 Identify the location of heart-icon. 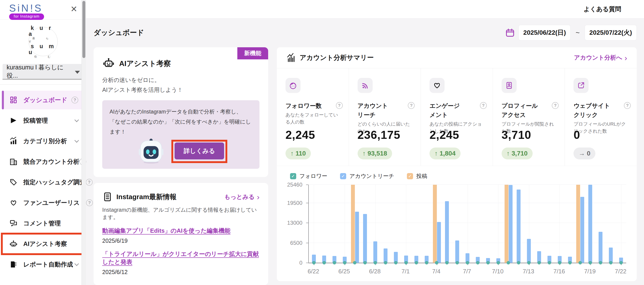
(14, 203).